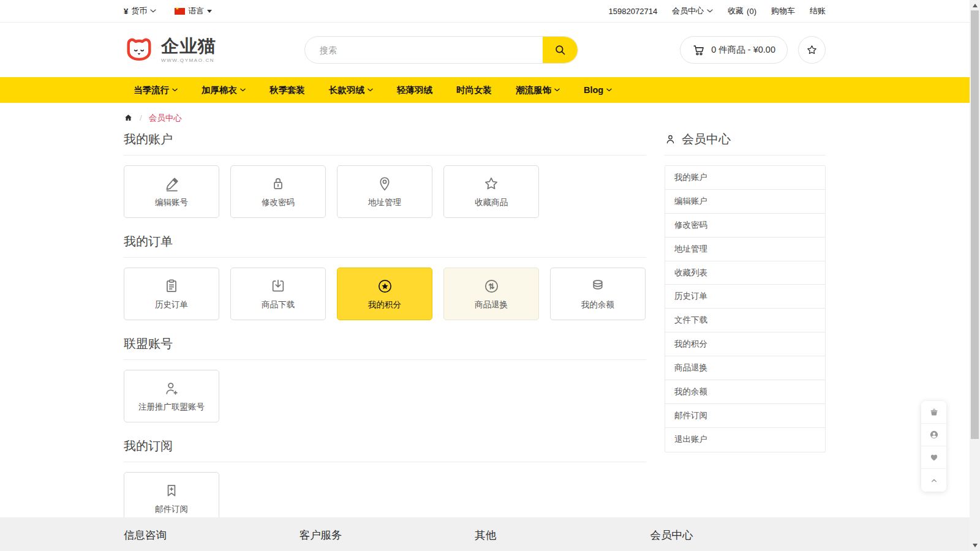 This screenshot has width=980, height=551. I want to click on card-download: 商品下载, so click(278, 294).